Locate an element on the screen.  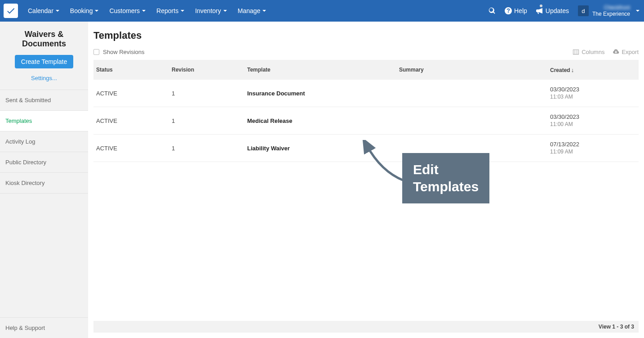
columns-button: Columns is located at coordinates (589, 52).